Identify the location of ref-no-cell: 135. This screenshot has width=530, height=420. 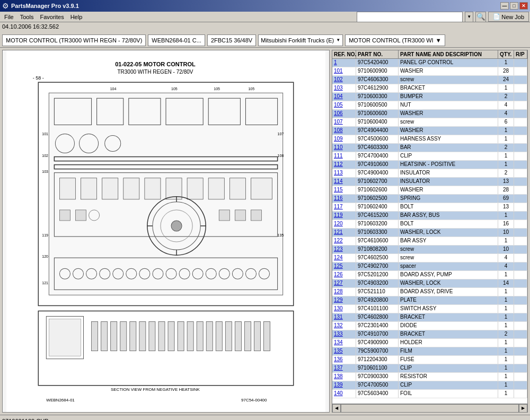
(344, 351).